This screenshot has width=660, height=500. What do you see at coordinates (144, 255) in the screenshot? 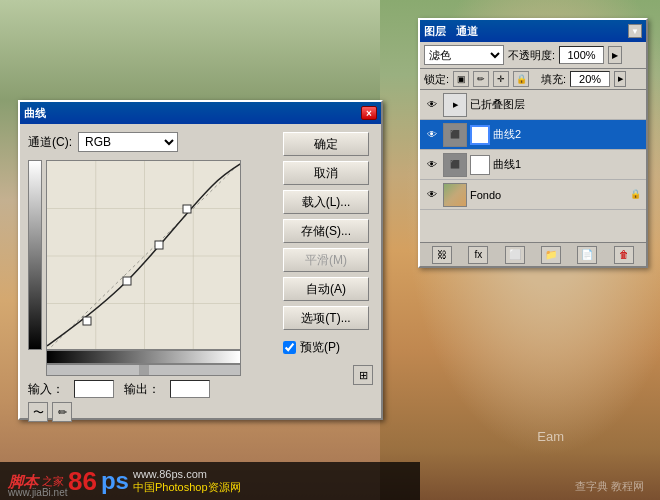
I see `curves-grid-svg` at bounding box center [144, 255].